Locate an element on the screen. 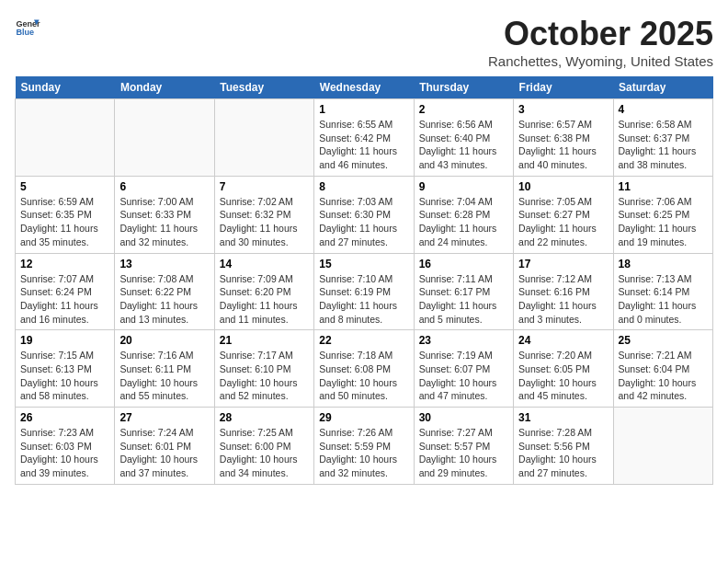 Image resolution: width=728 pixels, height=563 pixels. calendar-cell: 15Sunrise: 7:10 AMSunset: 6:19 PMDayligh… is located at coordinates (364, 292).